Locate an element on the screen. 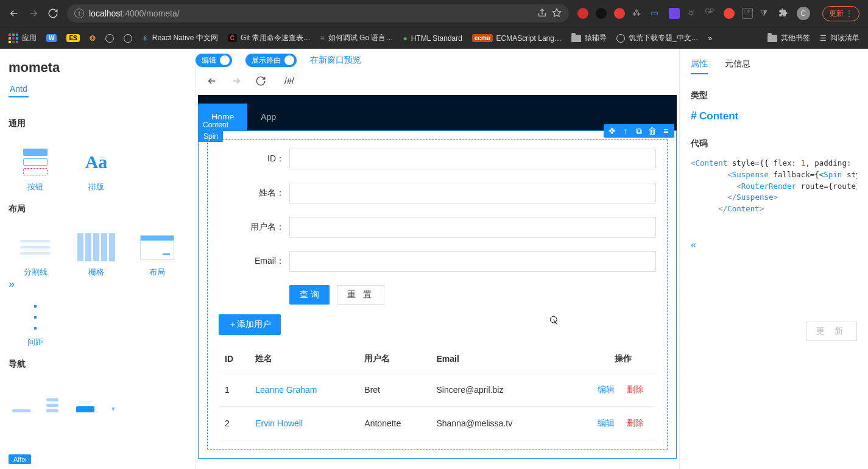 The width and height of the screenshot is (868, 469). app-title: mometa is located at coordinates (97, 68).